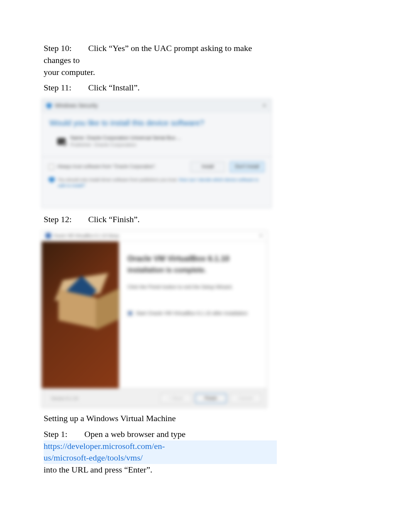  I want to click on dialog-title: Windows Security, so click(76, 106).